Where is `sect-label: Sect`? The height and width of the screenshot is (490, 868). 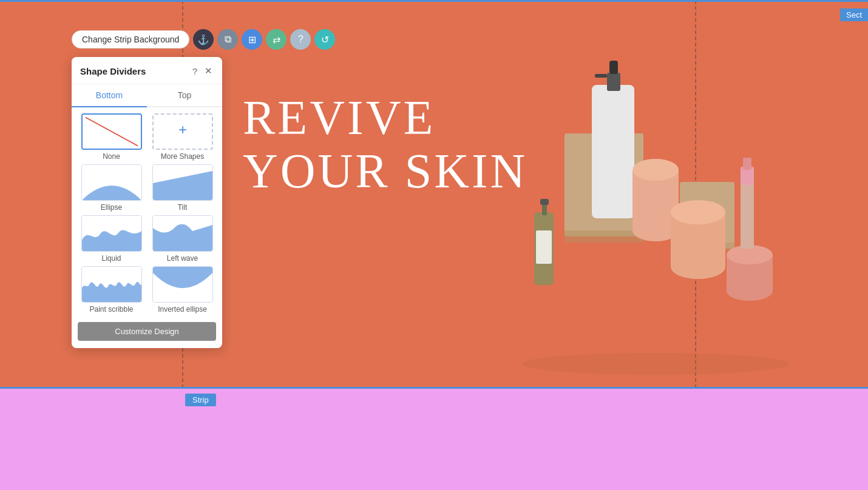
sect-label: Sect is located at coordinates (854, 15).